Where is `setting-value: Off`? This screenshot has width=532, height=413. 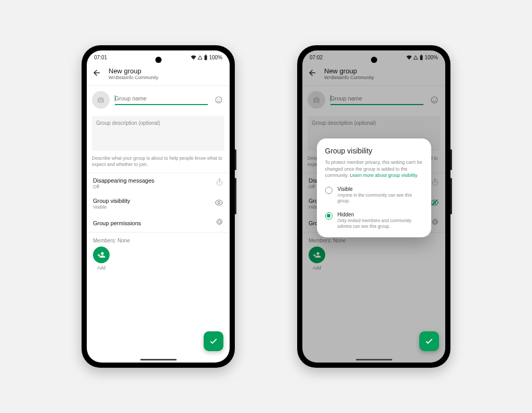 setting-value: Off is located at coordinates (124, 187).